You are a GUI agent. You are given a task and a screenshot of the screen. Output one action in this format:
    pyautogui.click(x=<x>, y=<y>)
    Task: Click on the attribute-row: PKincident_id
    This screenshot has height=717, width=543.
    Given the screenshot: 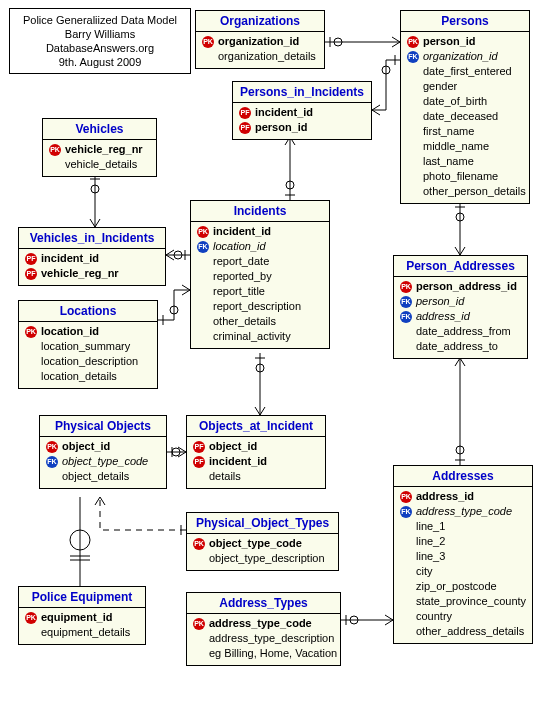 What is the action you would take?
    pyautogui.click(x=260, y=232)
    